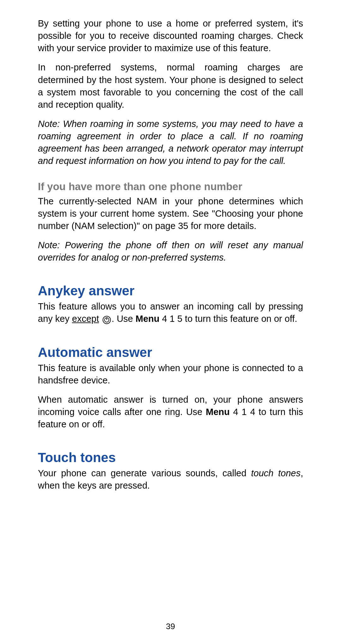 Image resolution: width=341 pixels, height=644 pixels. Describe the element at coordinates (145, 473) in the screenshot. I see `text-span: Your phone can generate various sounds, …` at that location.